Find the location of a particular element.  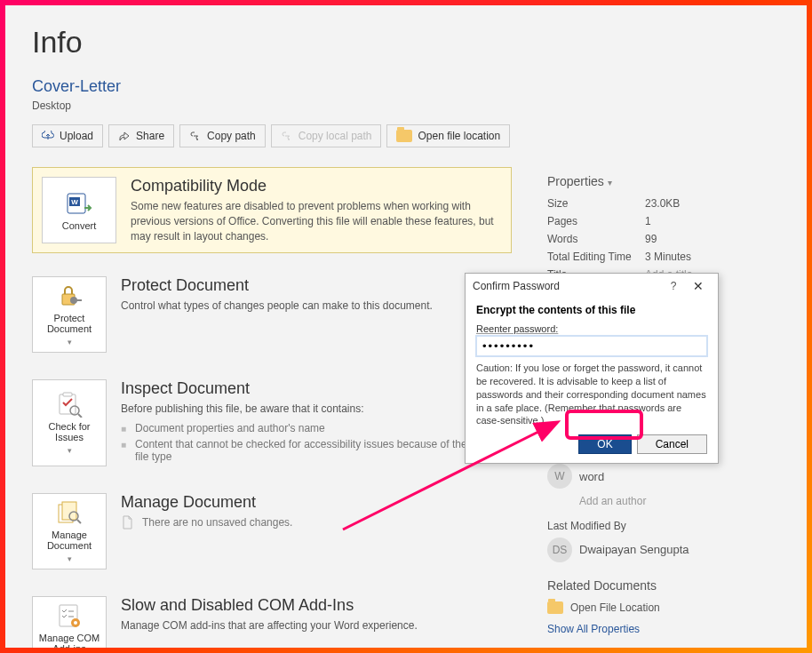

manage-doc-icon is located at coordinates (69, 513).